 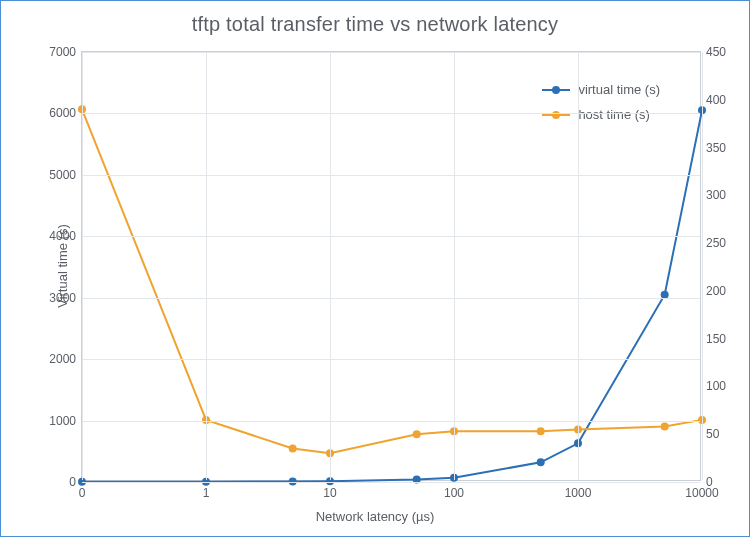 What do you see at coordinates (66, 175) in the screenshot?
I see `y-tick-label: 5000` at bounding box center [66, 175].